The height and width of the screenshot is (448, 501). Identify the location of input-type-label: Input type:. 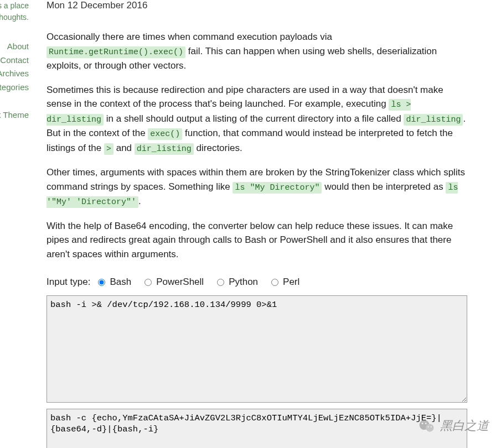
(69, 282).